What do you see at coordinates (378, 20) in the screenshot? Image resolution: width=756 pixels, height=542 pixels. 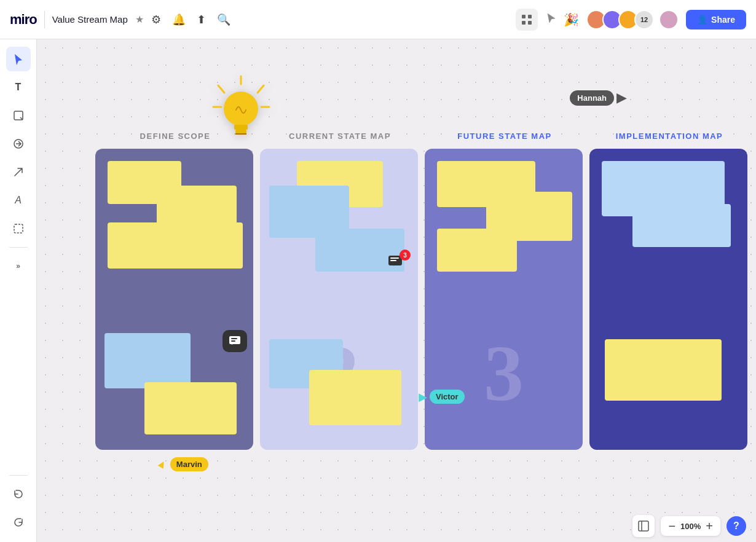 I see `header: miro Value Stream Map ★ ⚙ 🔔 ⬆ 🔍` at bounding box center [378, 20].